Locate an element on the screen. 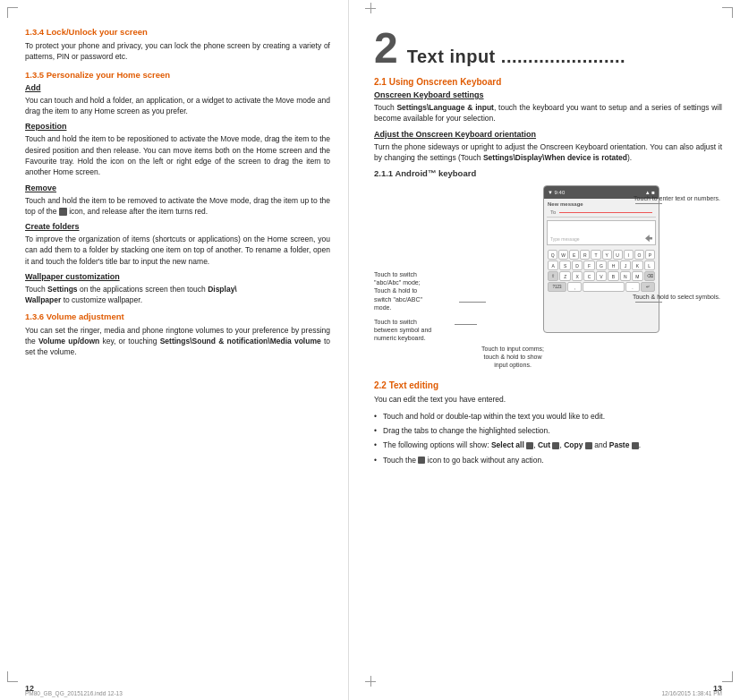 The image size is (740, 700). volume-bold: Volume up/down is located at coordinates (69, 341).